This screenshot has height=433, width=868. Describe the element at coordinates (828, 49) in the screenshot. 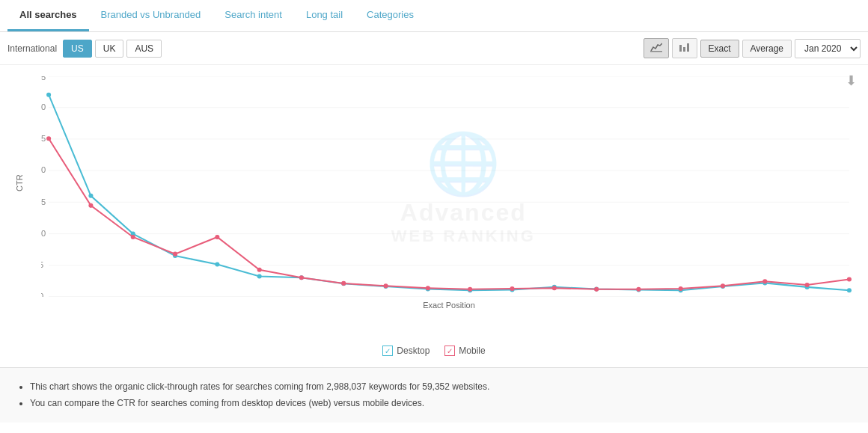

I see `date-select: Jan 2020` at that location.